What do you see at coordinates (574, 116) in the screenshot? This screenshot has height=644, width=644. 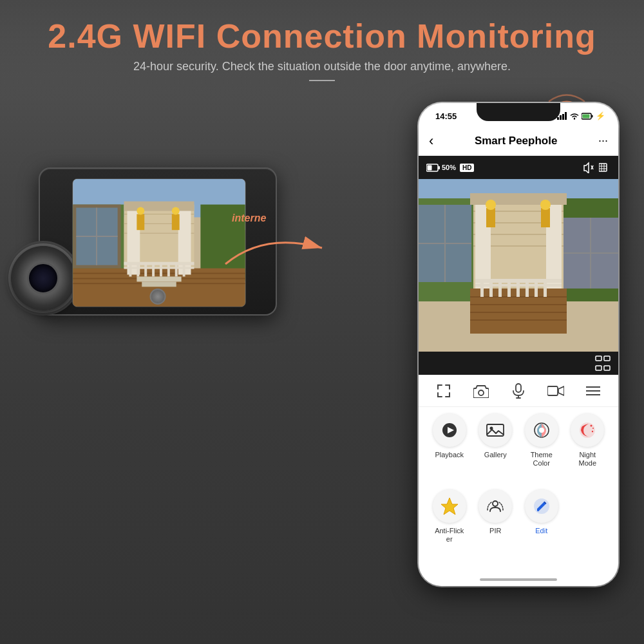 I see `wifi-status-icon` at bounding box center [574, 116].